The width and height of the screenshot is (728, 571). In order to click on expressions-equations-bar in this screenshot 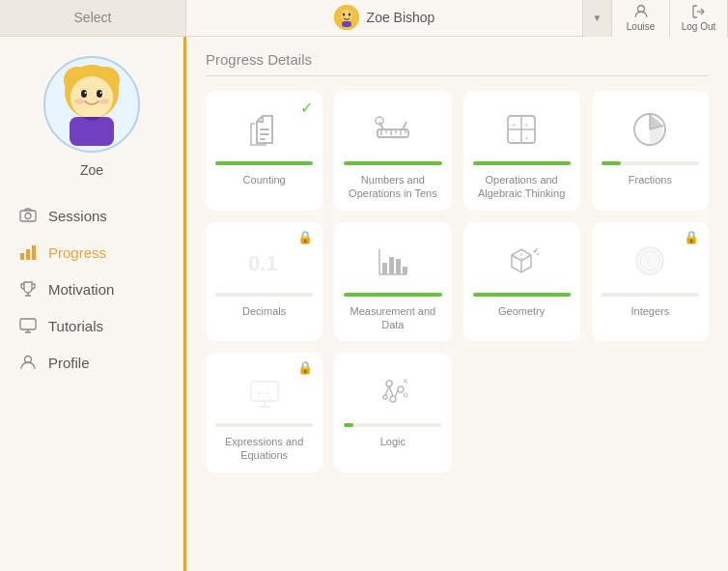, I will do `click(265, 425)`.